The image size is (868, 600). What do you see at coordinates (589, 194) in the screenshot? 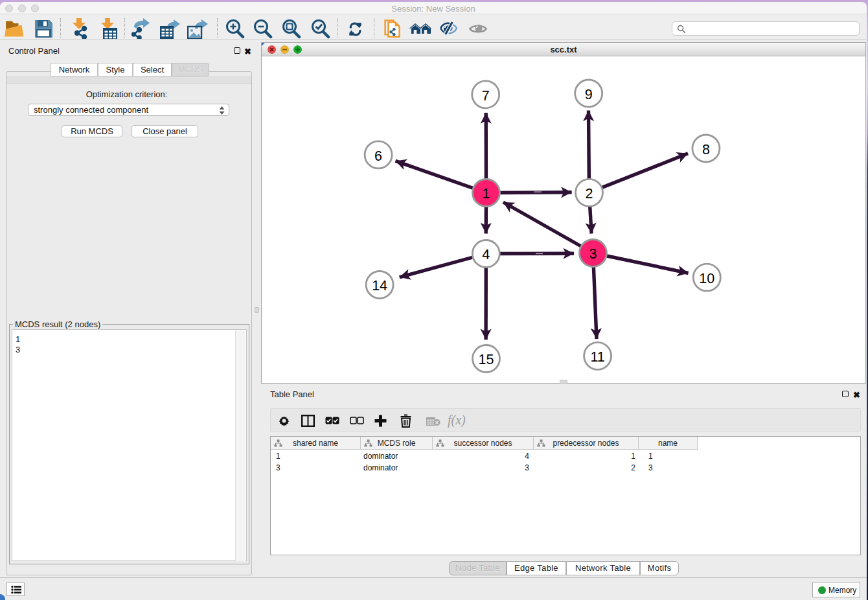
I see `svg-text: 2` at bounding box center [589, 194].